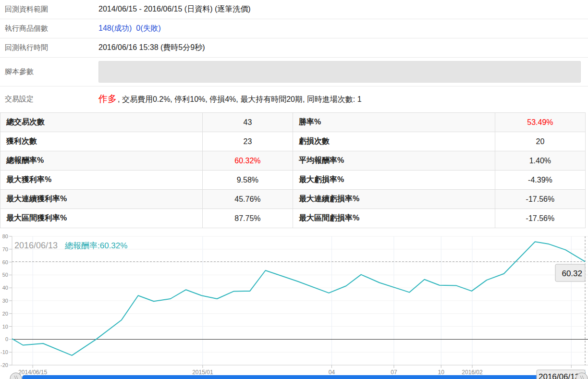 The image size is (588, 379). What do you see at coordinates (5, 314) in the screenshot?
I see `y-tick-label: 20` at bounding box center [5, 314].